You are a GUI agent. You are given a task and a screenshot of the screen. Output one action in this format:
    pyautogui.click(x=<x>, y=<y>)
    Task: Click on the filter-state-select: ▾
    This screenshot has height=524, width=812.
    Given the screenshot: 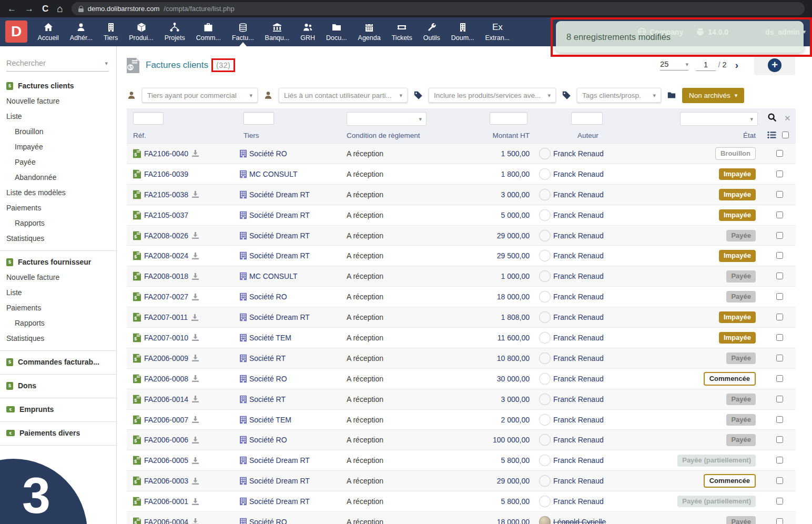 What is the action you would take?
    pyautogui.click(x=719, y=119)
    